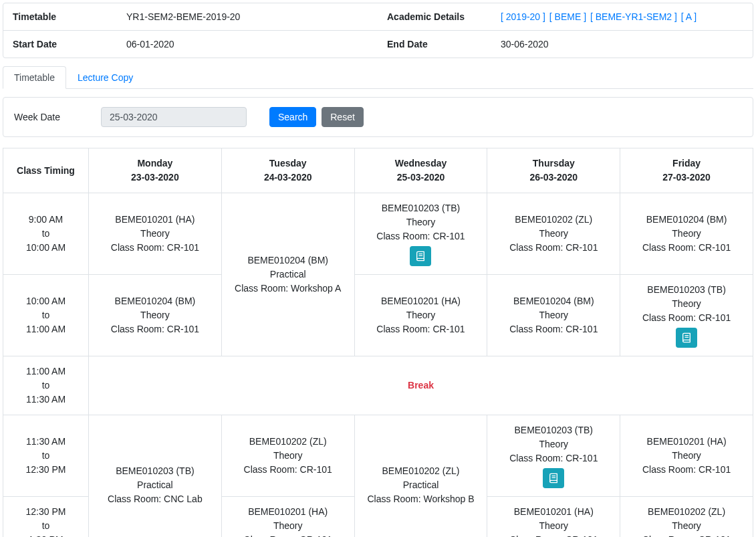  I want to click on day-header-thursday: Thursday 26-03-2020, so click(553, 171).